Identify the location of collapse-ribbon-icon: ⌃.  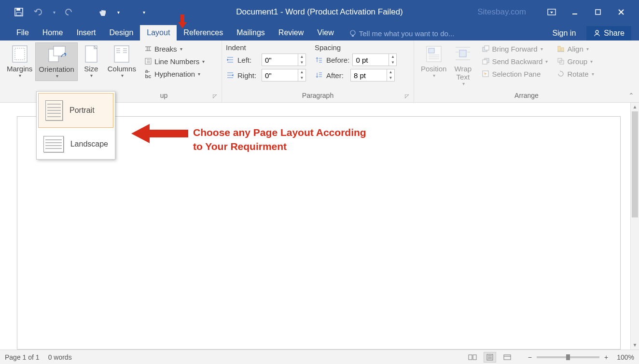
(631, 95).